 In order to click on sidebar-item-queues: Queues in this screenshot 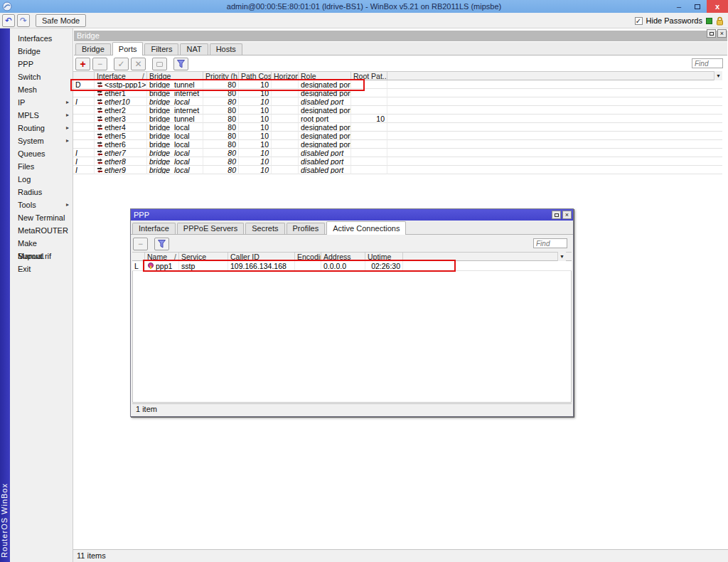, I will do `click(41, 154)`.